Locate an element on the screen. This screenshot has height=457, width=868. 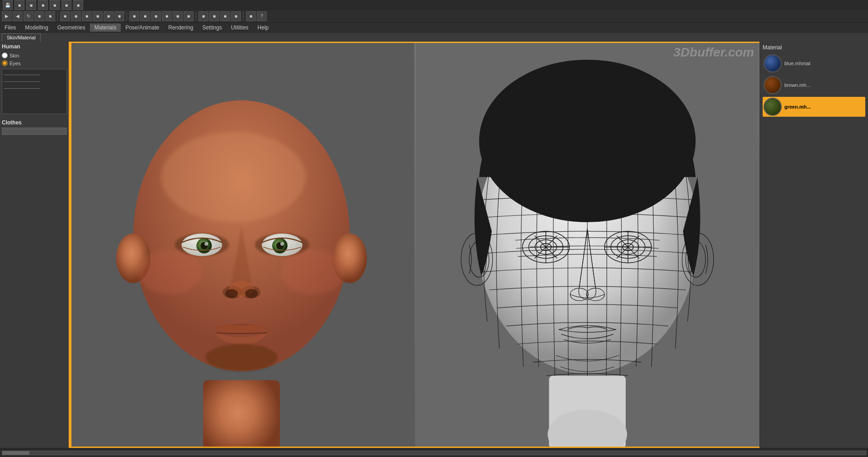
toolbar-btn-3: ↻ is located at coordinates (28, 16).